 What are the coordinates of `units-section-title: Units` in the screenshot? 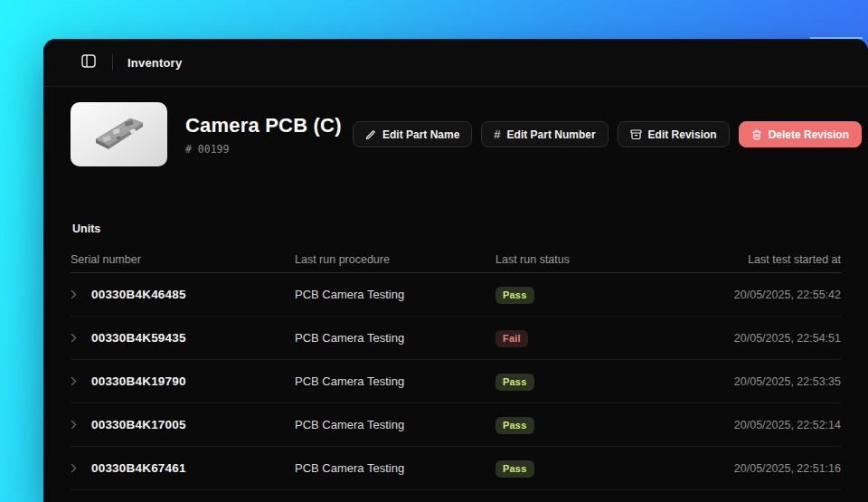 It's located at (457, 229).